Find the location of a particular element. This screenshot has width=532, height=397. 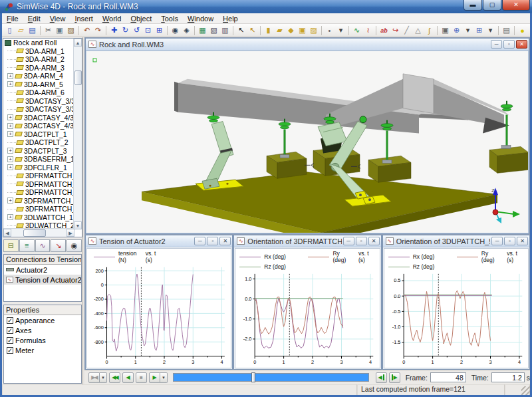

menu-item-tools: Tools is located at coordinates (170, 19).